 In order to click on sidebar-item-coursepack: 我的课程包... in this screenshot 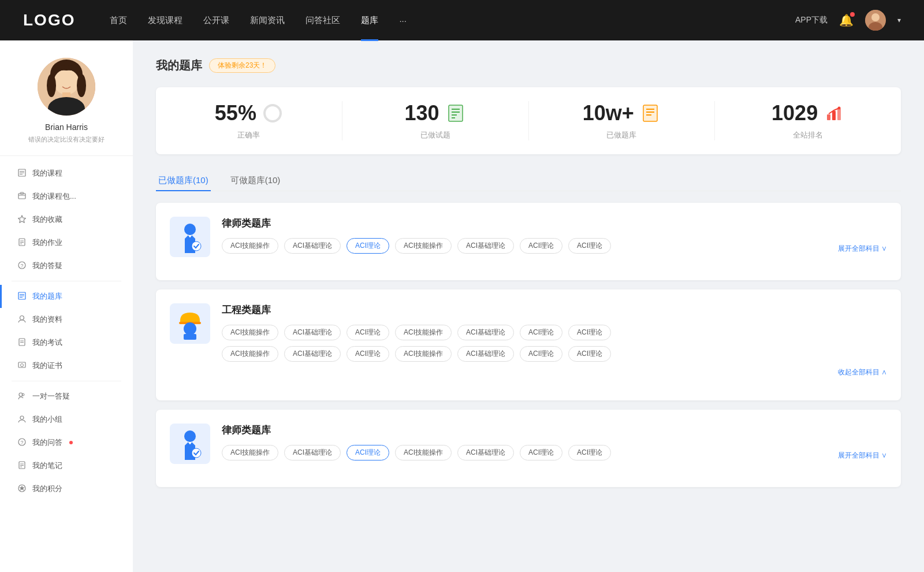, I will do `click(66, 196)`.